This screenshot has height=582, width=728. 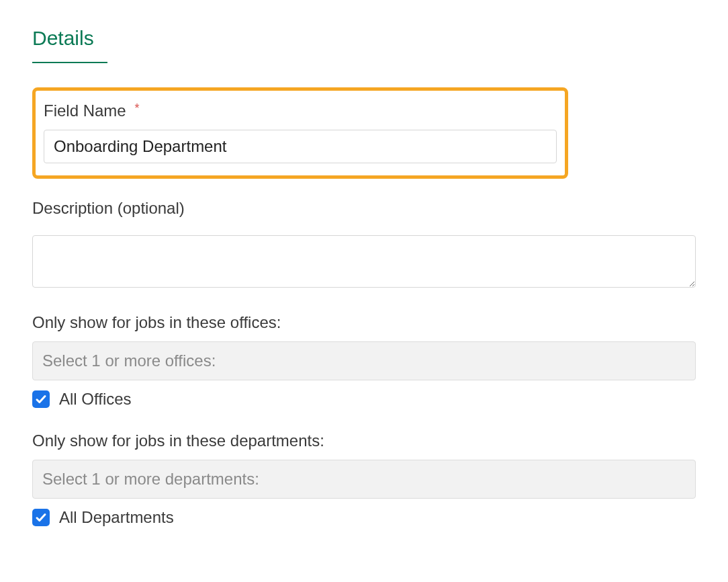 I want to click on all-offices-checkbox, so click(x=41, y=399).